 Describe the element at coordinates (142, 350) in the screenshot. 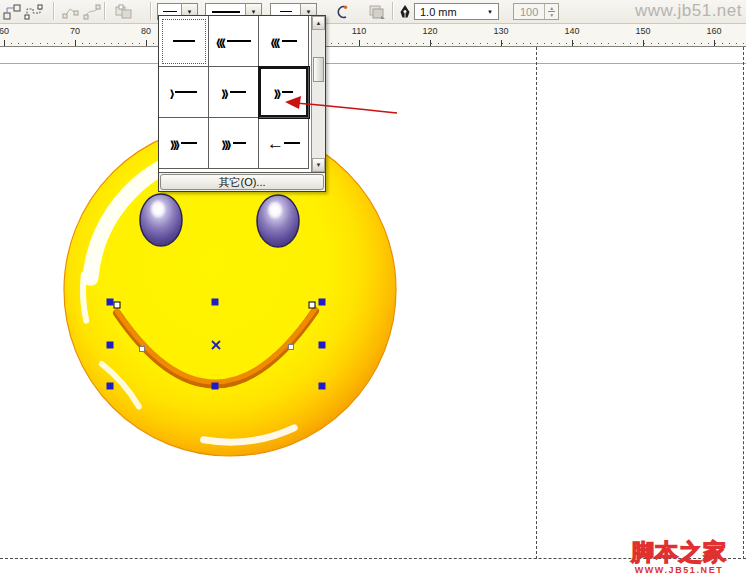

I see `curve-node-mid-left` at that location.